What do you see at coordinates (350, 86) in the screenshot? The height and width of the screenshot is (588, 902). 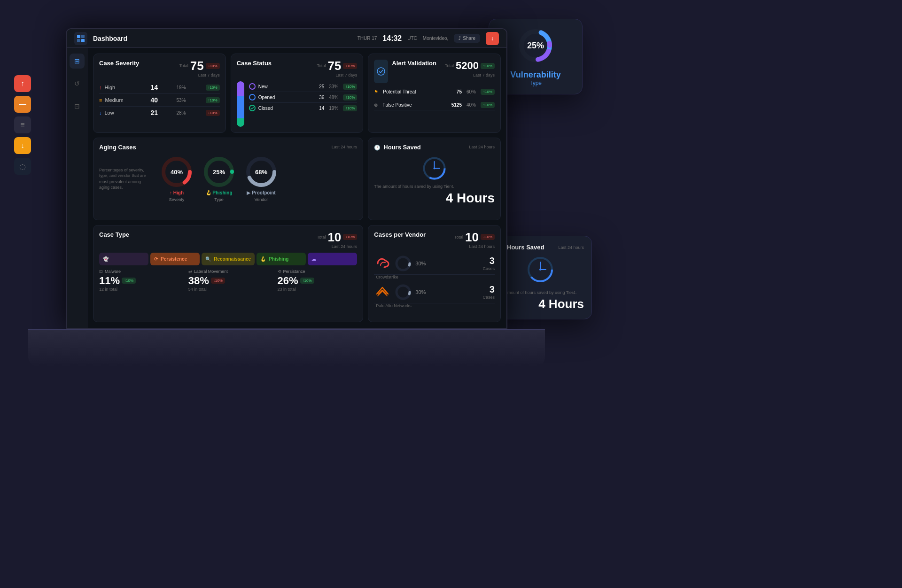 I see `status-new-badge: ↑10%` at bounding box center [350, 86].